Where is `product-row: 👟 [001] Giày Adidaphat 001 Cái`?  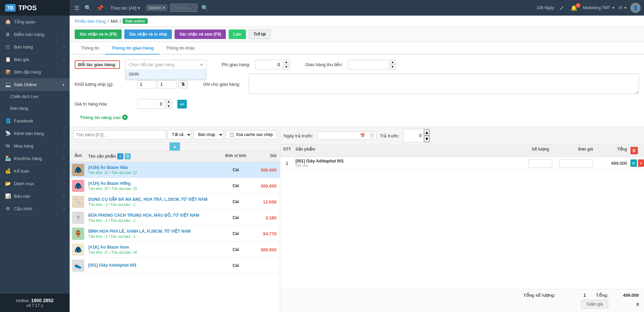
product-row: 👟 [001] Giày Adidaphat 001 Cái is located at coordinates (175, 266).